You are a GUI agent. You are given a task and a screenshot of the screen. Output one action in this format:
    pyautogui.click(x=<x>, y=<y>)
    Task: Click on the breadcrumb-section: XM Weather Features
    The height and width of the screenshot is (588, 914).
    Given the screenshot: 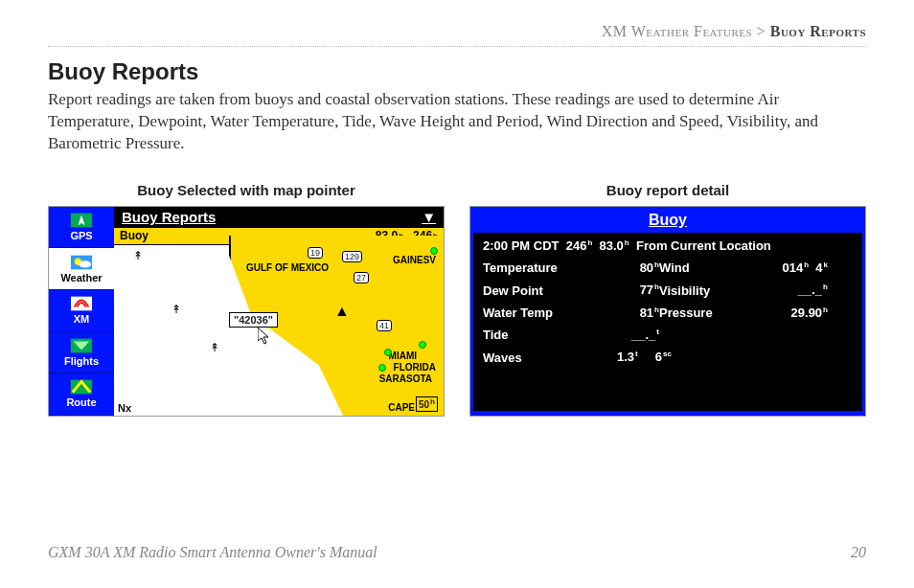 What is the action you would take?
    pyautogui.click(x=676, y=31)
    